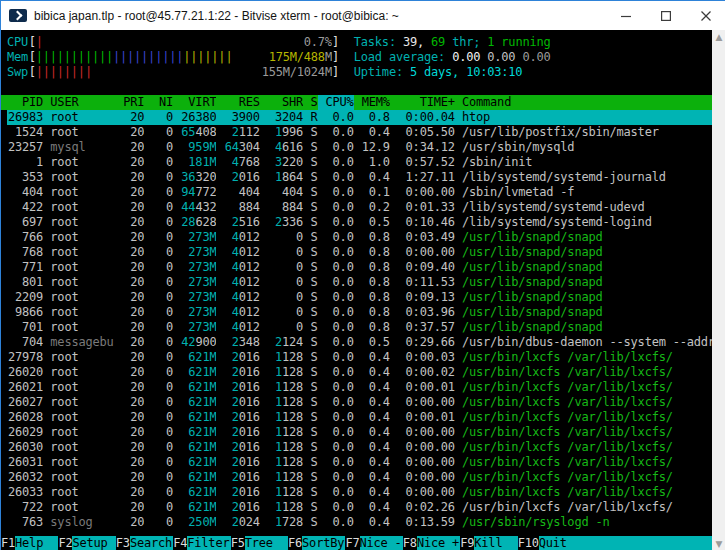  I want to click on tasks-line: Tasks: 39, 69 thr; 1 running, so click(452, 42).